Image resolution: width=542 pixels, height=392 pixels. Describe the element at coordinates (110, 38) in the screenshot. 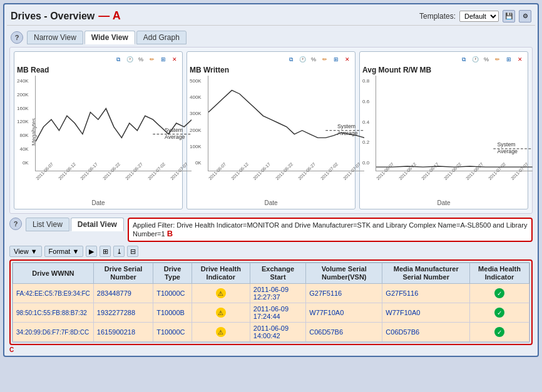

I see `tab-wide-view: Wide View` at that location.